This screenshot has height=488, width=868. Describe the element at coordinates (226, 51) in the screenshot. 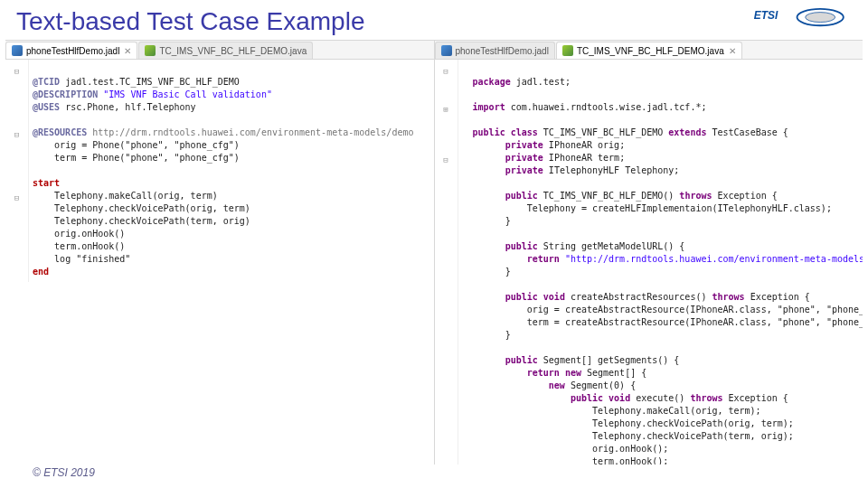

I see `tab-java-left: TC_IMS_VNF_BC_HLF_DEMO.java` at that location.